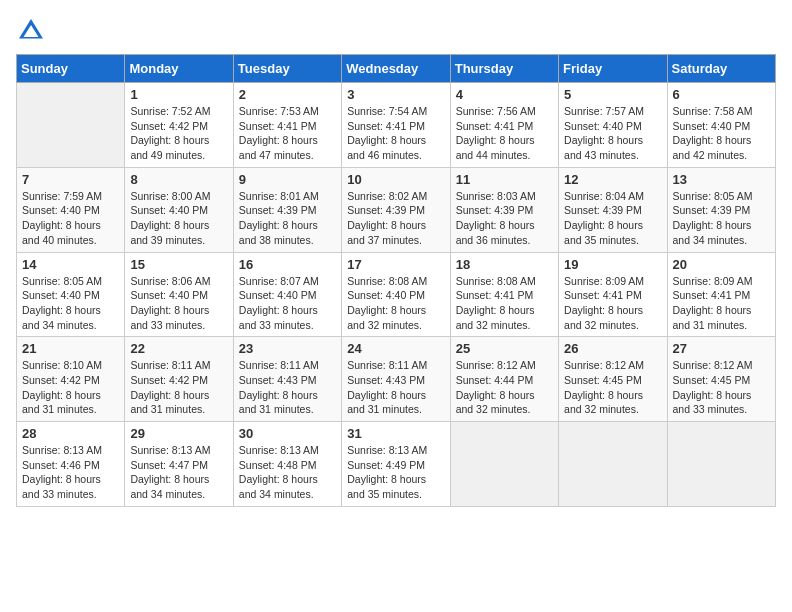 The image size is (792, 612). Describe the element at coordinates (178, 472) in the screenshot. I see `day-info: Sunrise: 8:13 AMSunset: 4:47 PMDaylight:…` at that location.